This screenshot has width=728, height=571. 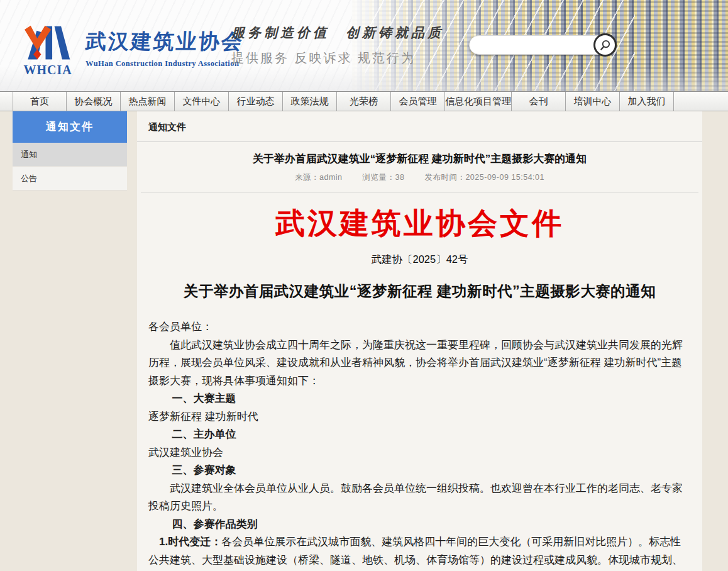 What do you see at coordinates (420, 418) in the screenshot?
I see `paragraph-theme: 逐梦新征程 建功新时代` at bounding box center [420, 418].